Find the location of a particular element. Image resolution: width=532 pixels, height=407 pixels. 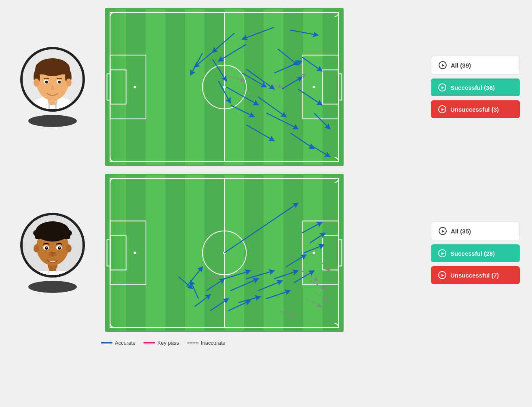

accurate-line is located at coordinates (107, 343).